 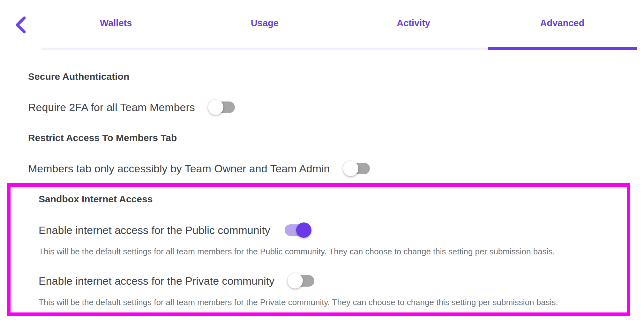 What do you see at coordinates (336, 169) in the screenshot?
I see `members-tab-restriction-row: Members tab only accessibly by Team Owne…` at bounding box center [336, 169].